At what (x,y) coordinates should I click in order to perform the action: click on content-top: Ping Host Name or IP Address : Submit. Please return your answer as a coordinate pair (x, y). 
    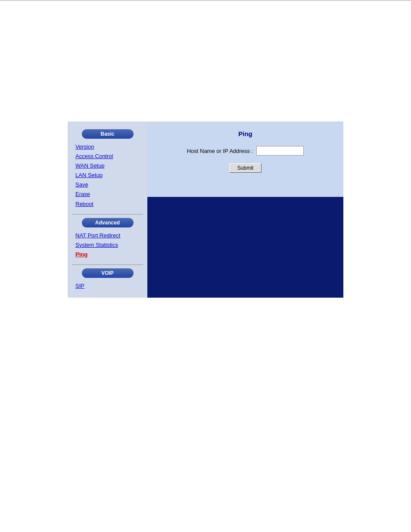
    Looking at the image, I should click on (246, 159).